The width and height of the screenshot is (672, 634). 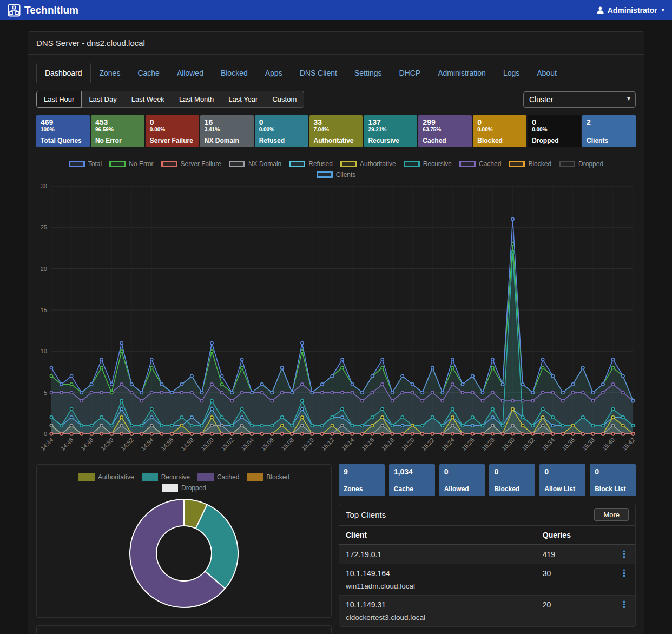 I want to click on tab-logs: Logs, so click(x=511, y=73).